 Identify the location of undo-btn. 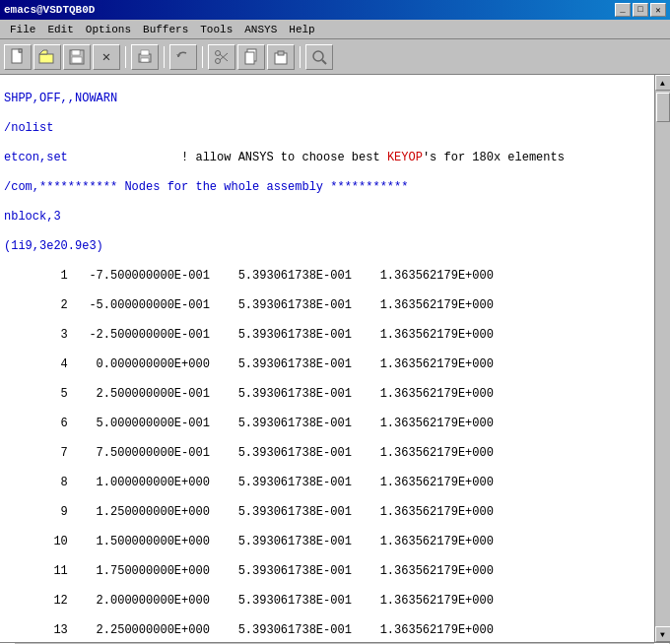
(183, 57).